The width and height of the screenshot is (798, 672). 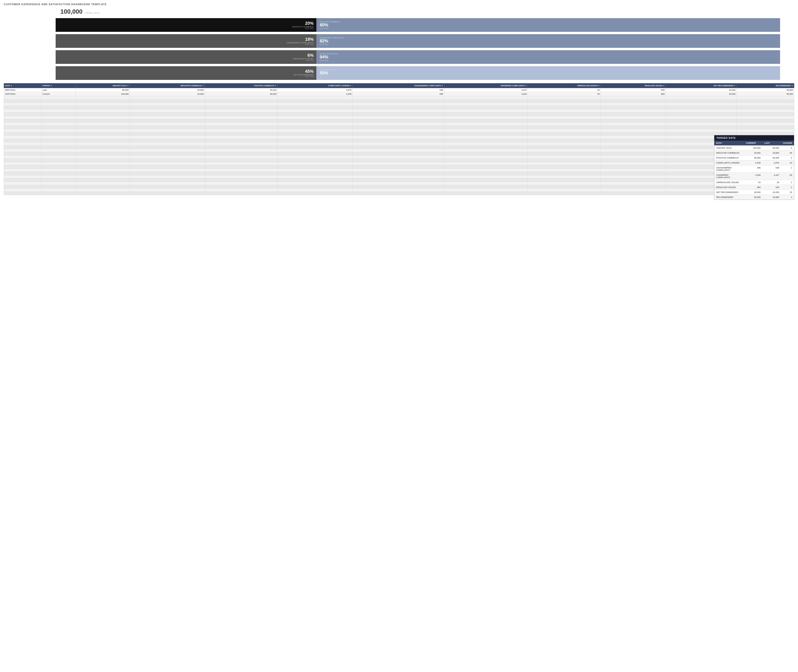 I want to click on unresolved-pct: 6%, so click(x=311, y=56).